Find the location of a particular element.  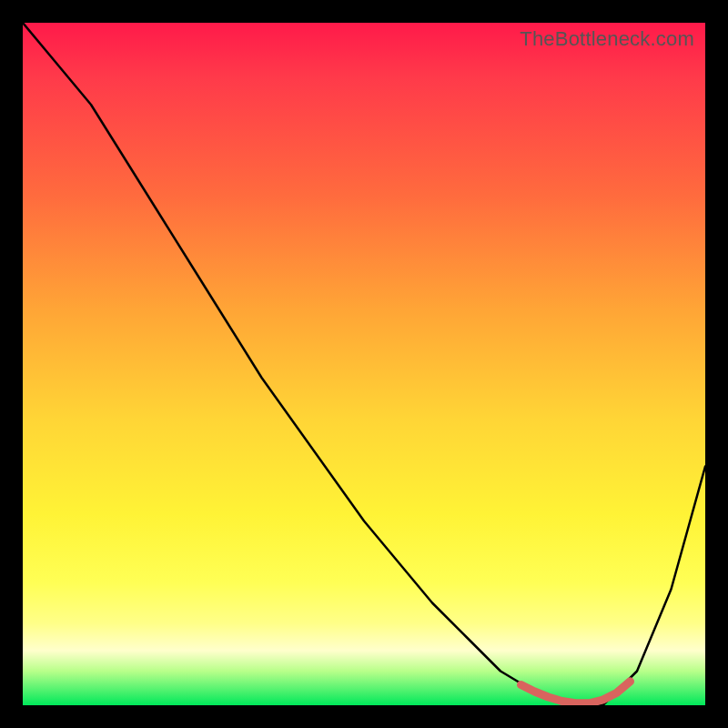

highlight-line is located at coordinates (576, 693).